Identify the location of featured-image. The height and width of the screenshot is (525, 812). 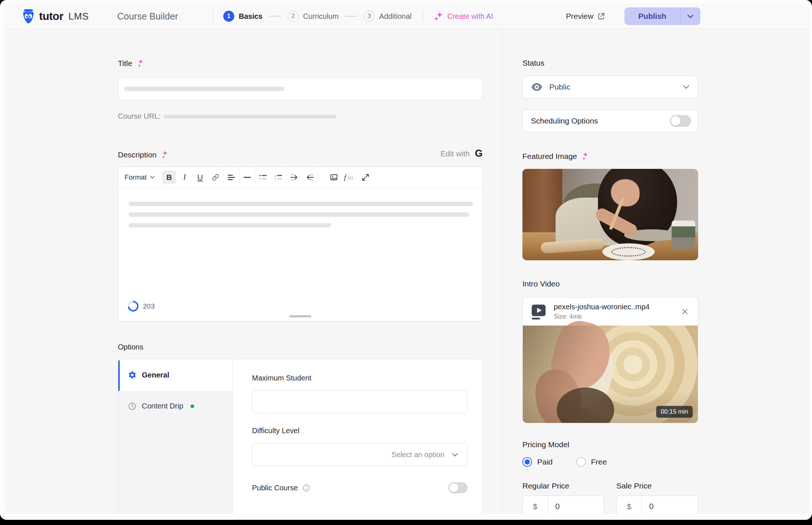
(610, 215).